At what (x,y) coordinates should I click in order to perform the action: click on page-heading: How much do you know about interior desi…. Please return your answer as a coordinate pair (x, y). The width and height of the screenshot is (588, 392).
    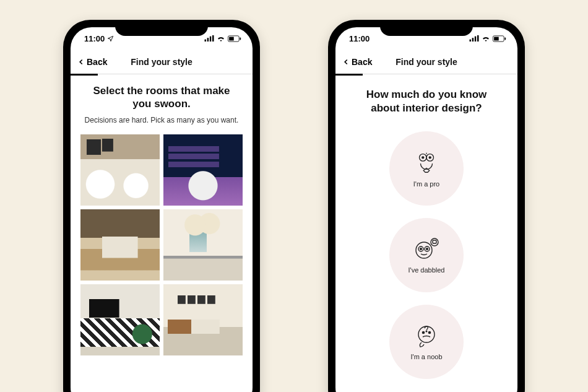
    Looking at the image, I should click on (426, 102).